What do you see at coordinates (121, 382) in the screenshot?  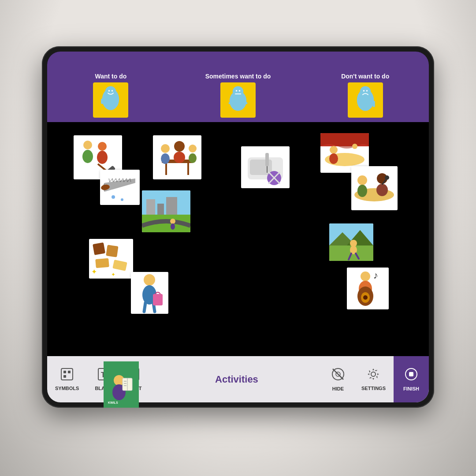 I see `activity-book-card: KWILS` at bounding box center [121, 382].